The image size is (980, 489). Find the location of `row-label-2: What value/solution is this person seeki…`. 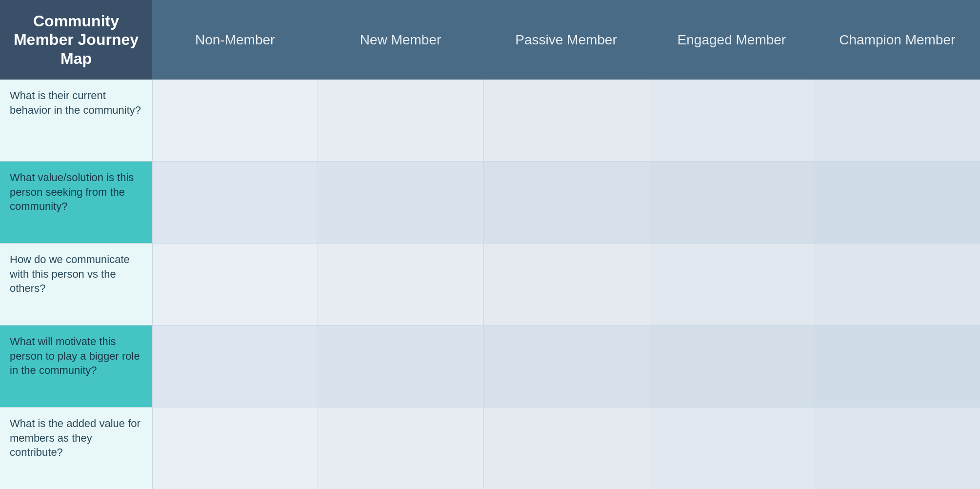

row-label-2: What value/solution is this person seeki… is located at coordinates (76, 203).